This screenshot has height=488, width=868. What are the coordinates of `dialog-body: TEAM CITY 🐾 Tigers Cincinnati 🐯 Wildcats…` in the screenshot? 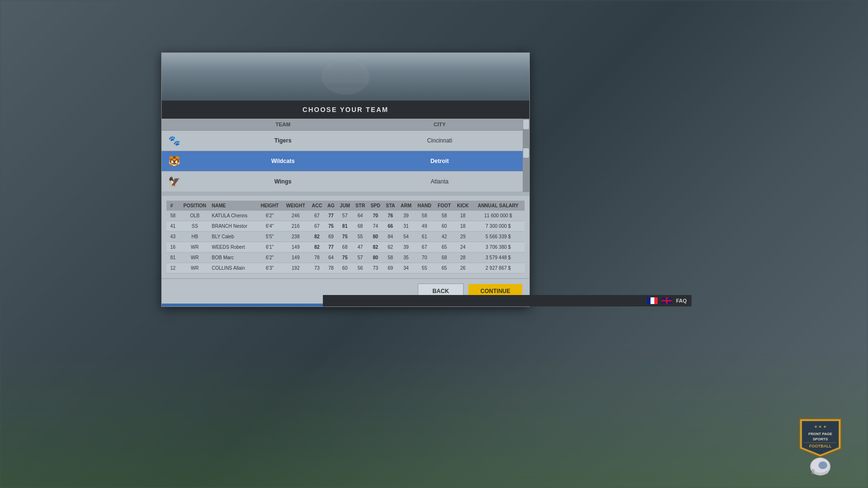 It's located at (345, 198).